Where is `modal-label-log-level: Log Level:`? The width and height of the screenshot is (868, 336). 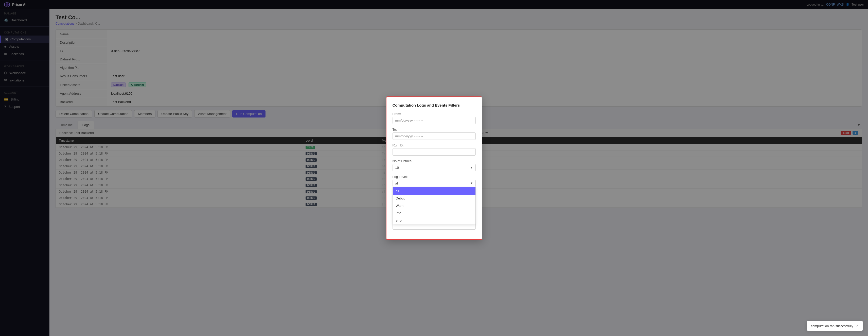 modal-label-log-level: Log Level: is located at coordinates (434, 177).